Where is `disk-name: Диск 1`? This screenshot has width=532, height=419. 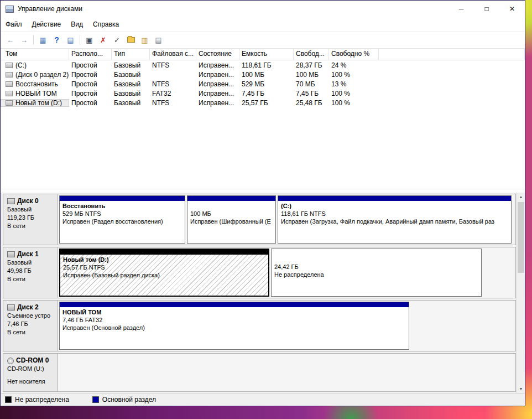
disk-name: Диск 1 is located at coordinates (28, 255).